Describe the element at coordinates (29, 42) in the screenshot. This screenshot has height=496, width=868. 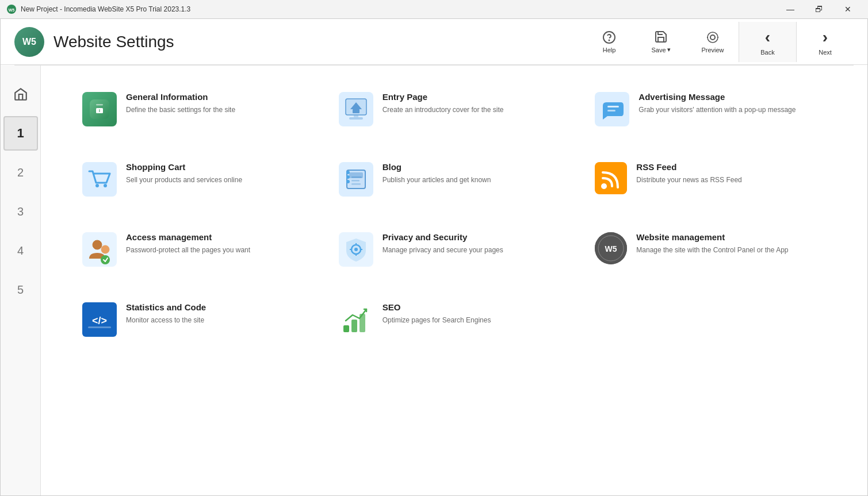
I see `logo-text: W5` at that location.